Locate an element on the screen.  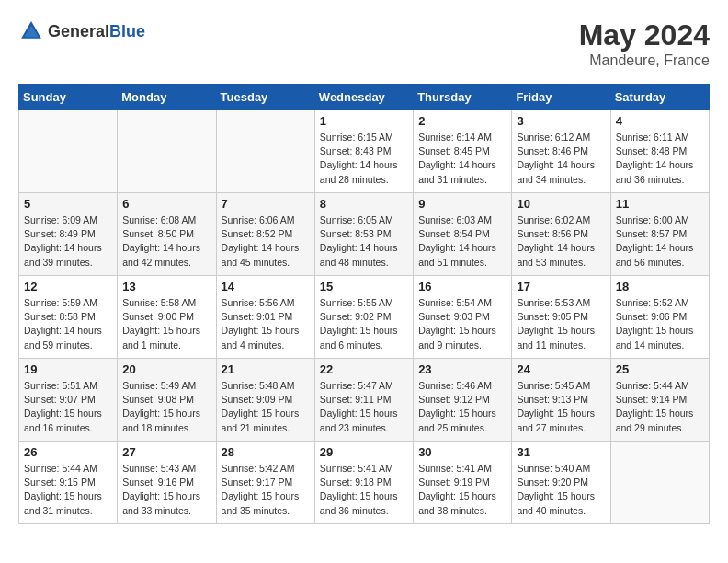
calendar-title: May 2024 is located at coordinates (644, 35).